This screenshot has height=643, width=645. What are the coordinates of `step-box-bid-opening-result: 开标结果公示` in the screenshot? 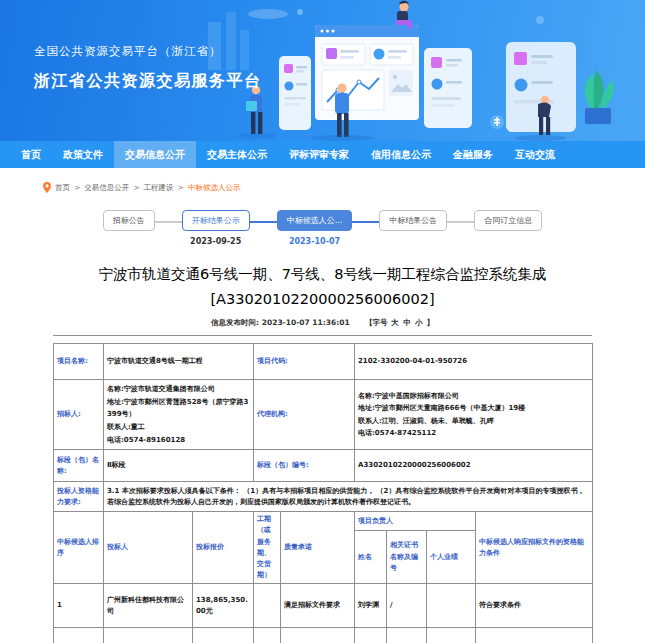 It's located at (216, 220).